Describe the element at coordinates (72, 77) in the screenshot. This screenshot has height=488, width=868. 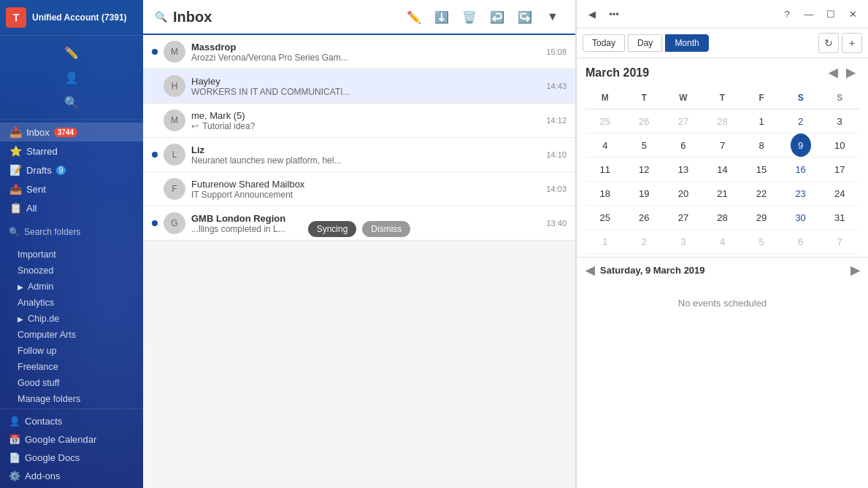
I see `sidebar-people-icon: 👤` at that location.